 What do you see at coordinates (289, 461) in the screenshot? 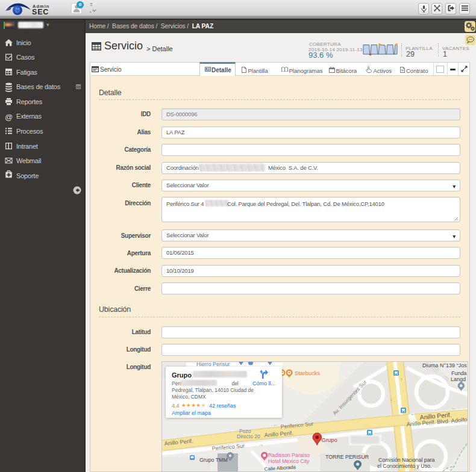
I see `svg-text: Hotel Mexico City` at bounding box center [289, 461].